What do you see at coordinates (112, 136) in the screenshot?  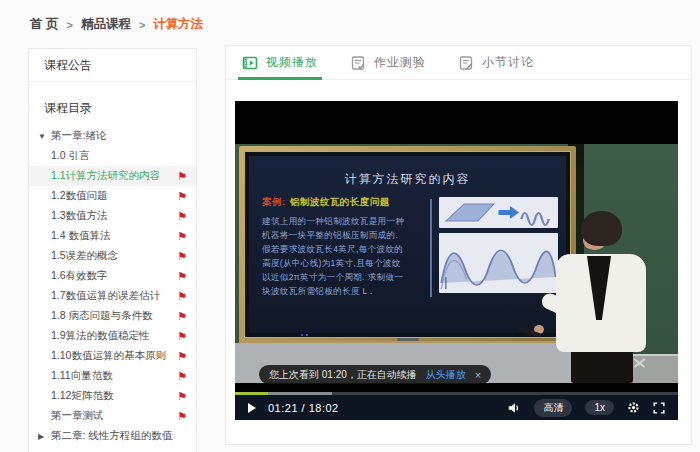 I see `chapter-list-item: ▼ 第一章:绪论 ⚑` at bounding box center [112, 136].